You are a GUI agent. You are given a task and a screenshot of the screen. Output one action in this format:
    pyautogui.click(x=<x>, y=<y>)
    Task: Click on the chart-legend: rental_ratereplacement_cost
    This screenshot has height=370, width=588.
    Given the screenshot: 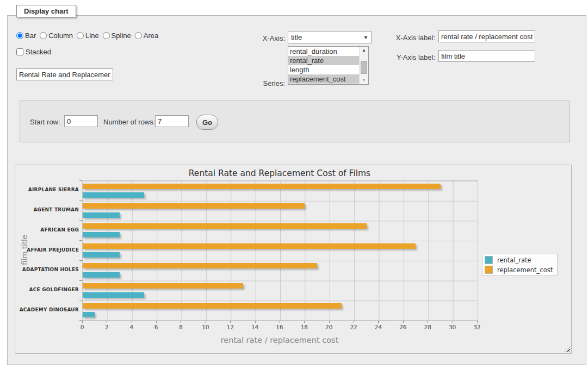 What is the action you would take?
    pyautogui.click(x=520, y=265)
    